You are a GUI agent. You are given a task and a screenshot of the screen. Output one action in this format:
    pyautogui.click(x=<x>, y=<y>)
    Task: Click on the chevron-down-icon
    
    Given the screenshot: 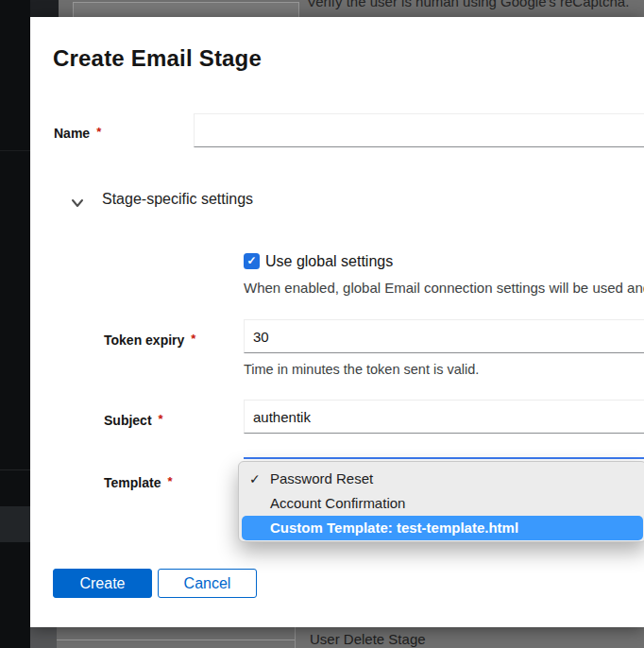 What is the action you would take?
    pyautogui.click(x=77, y=199)
    